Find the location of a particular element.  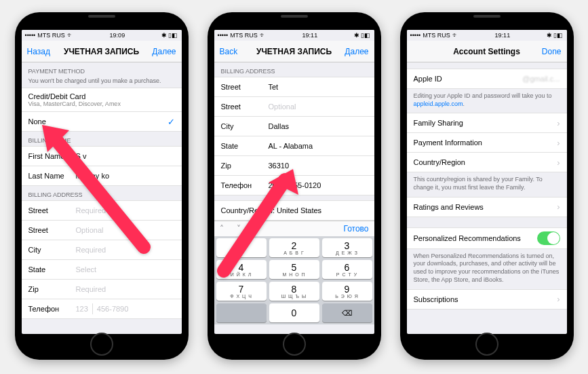

keyboard-accessory: ˄ ˅ Готово is located at coordinates (294, 228).